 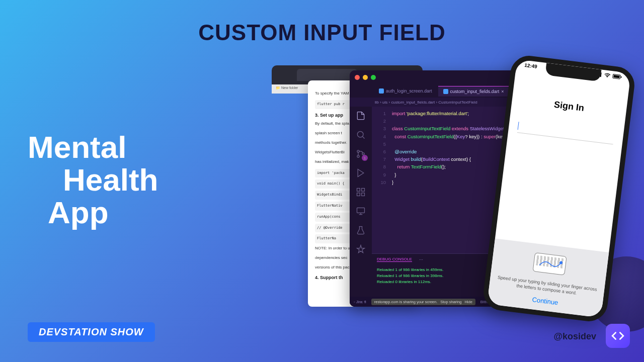 I want to click on text-input, so click(x=566, y=133).